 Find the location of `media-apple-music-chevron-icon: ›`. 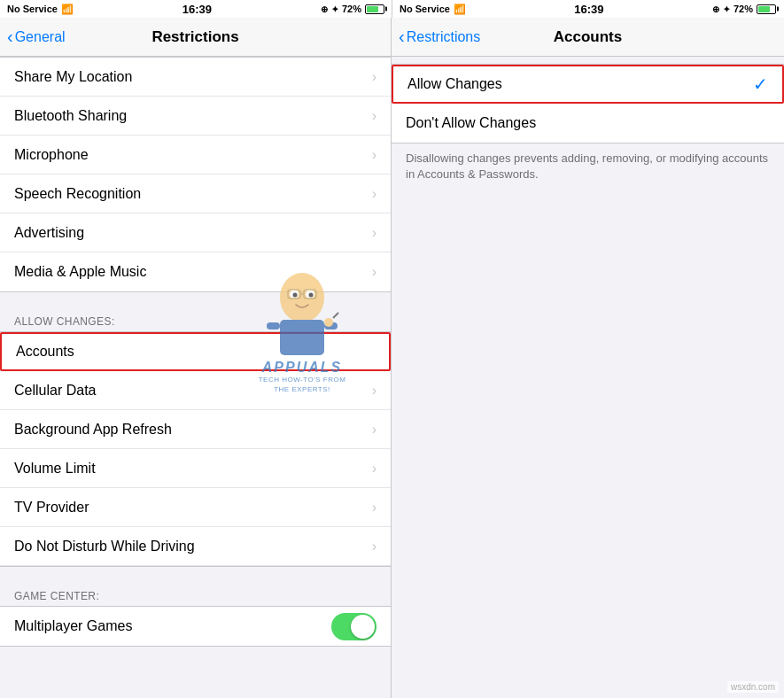

media-apple-music-chevron-icon: › is located at coordinates (374, 272).